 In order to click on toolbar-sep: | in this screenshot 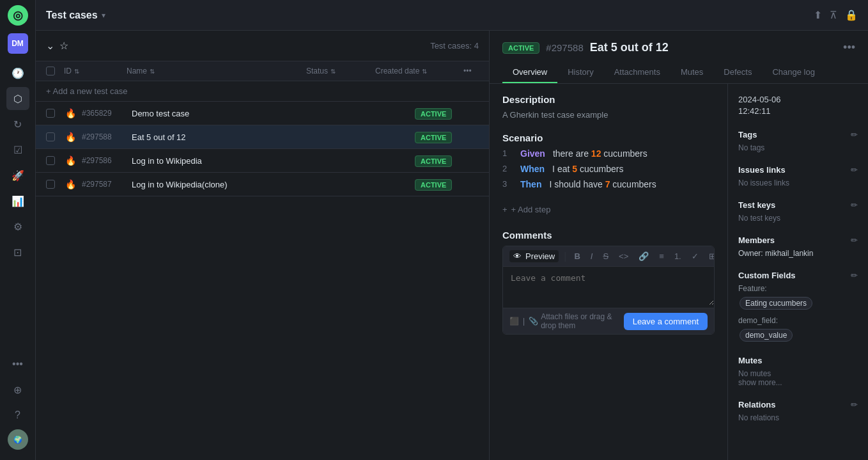, I will do `click(565, 257)`.